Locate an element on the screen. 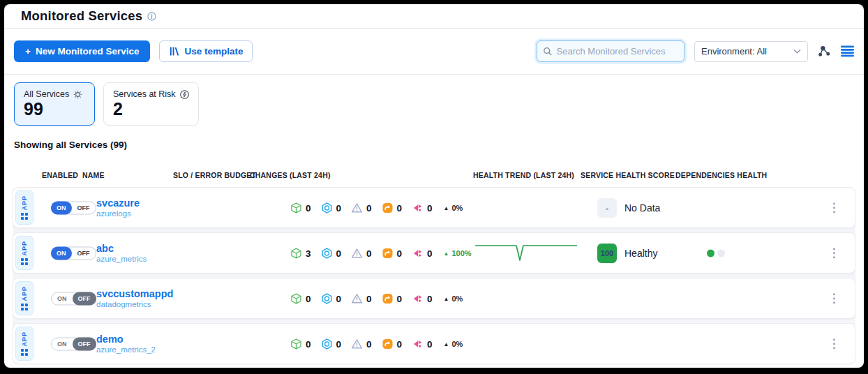 The width and height of the screenshot is (868, 374). services-at-risk-count: 2 is located at coordinates (151, 110).